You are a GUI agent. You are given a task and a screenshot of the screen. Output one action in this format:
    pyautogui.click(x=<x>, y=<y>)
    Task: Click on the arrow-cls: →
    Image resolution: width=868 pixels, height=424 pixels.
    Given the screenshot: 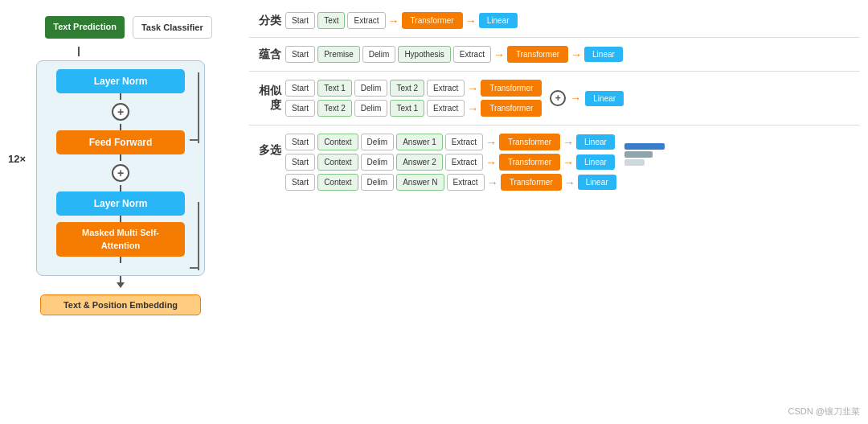 What is the action you would take?
    pyautogui.click(x=394, y=21)
    